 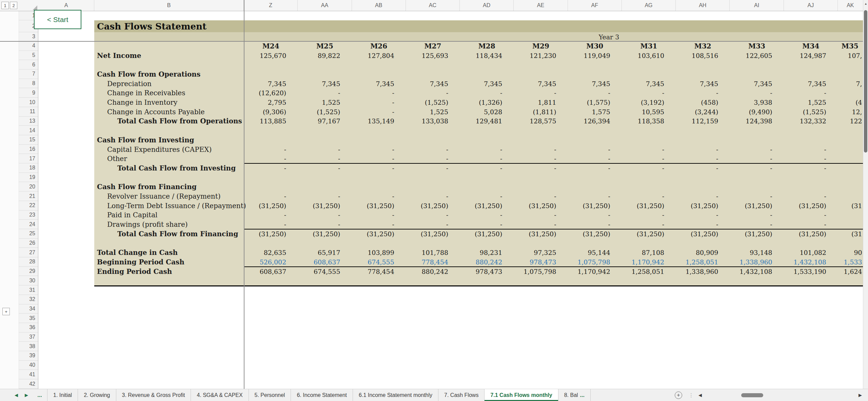 I want to click on column-header-AF: AF, so click(x=595, y=5).